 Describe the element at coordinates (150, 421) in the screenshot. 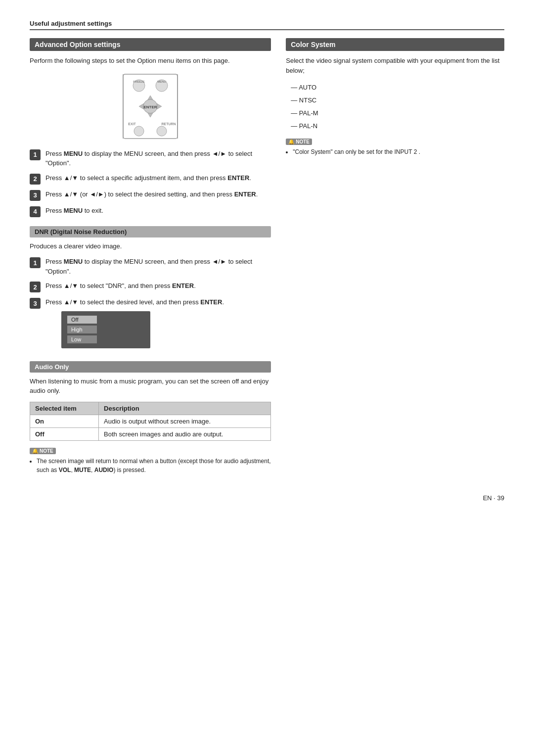

I see `table-row: On Audio is output without screen image.` at that location.